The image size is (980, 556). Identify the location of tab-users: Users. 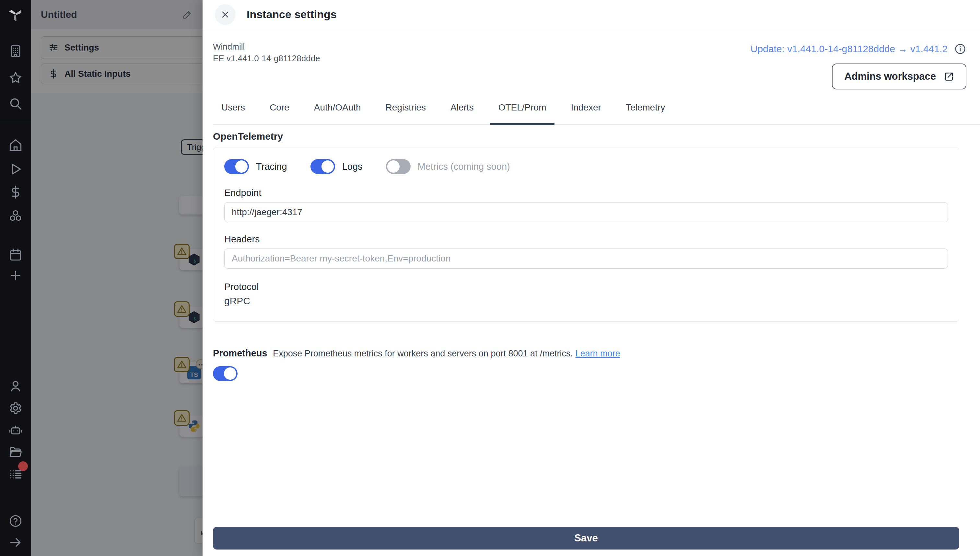
(233, 111).